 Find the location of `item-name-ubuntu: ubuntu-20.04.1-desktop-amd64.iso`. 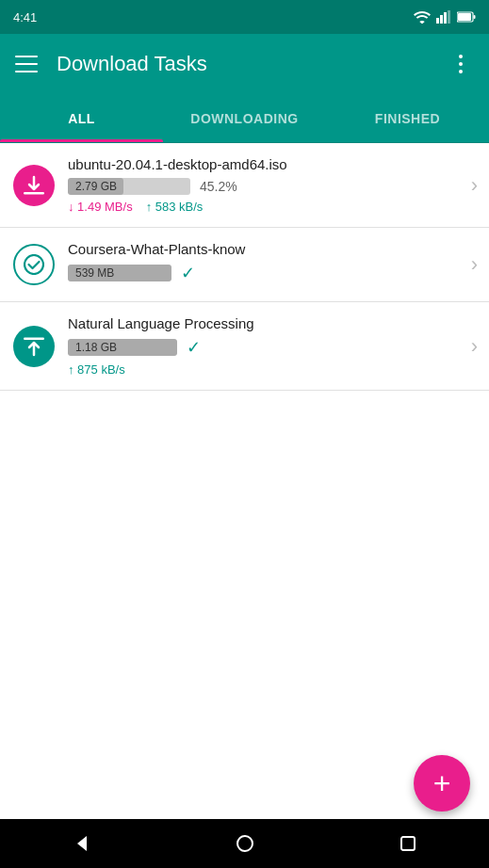

item-name-ubuntu: ubuntu-20.04.1-desktop-amd64.iso is located at coordinates (266, 164).